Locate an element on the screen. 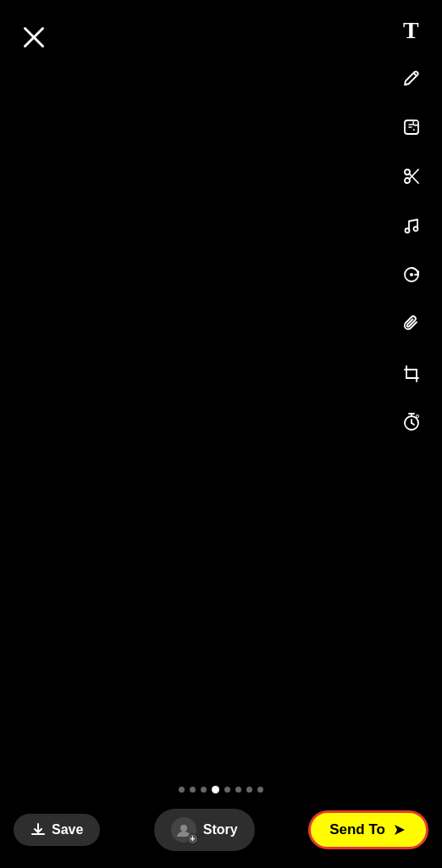 The width and height of the screenshot is (442, 868). bottom-actions-row: Save + Story Send To is located at coordinates (221, 830).